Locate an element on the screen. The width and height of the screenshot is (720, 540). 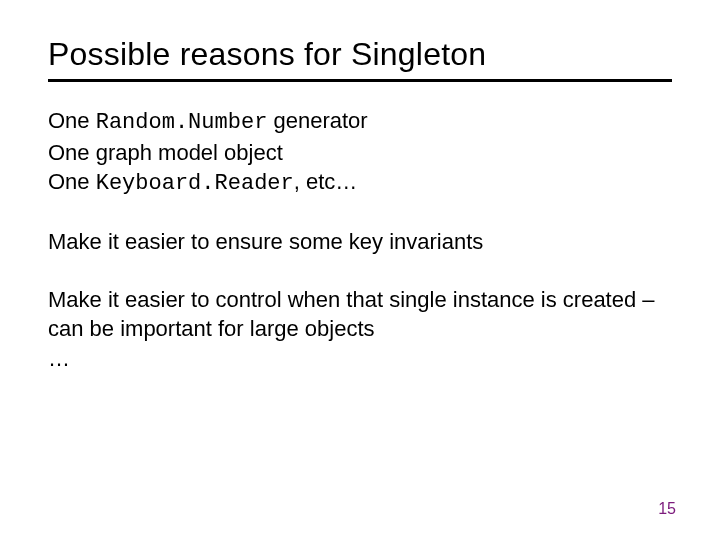
text-one-1: One is located at coordinates (72, 120).